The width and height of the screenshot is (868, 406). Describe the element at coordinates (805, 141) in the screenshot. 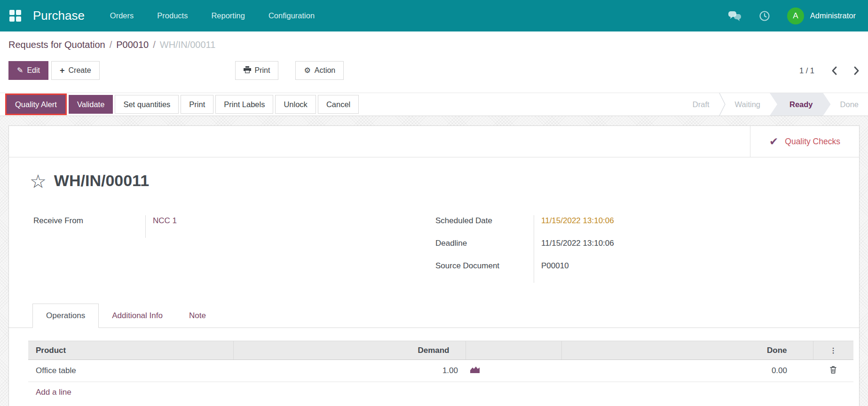

I see `quality-checks-stat-button: ✔ Quality Checks` at that location.